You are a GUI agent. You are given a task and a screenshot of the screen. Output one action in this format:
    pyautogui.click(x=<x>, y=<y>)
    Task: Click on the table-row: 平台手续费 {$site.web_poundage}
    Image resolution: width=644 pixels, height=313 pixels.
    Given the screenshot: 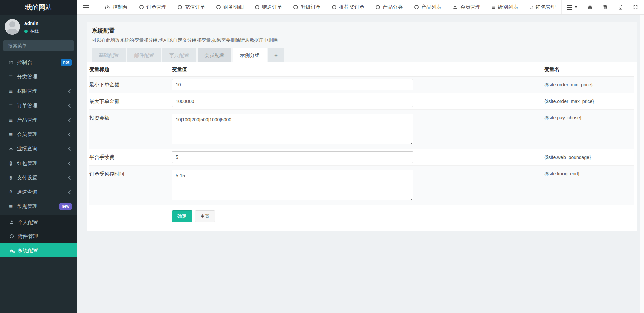 What is the action you would take?
    pyautogui.click(x=362, y=158)
    